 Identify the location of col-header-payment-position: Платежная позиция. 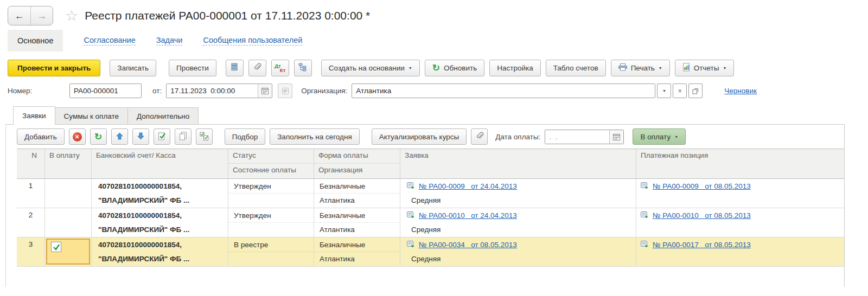
(740, 164).